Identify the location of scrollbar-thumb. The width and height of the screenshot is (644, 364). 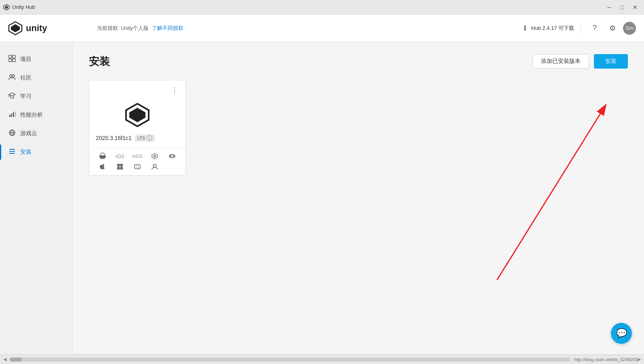
(16, 360).